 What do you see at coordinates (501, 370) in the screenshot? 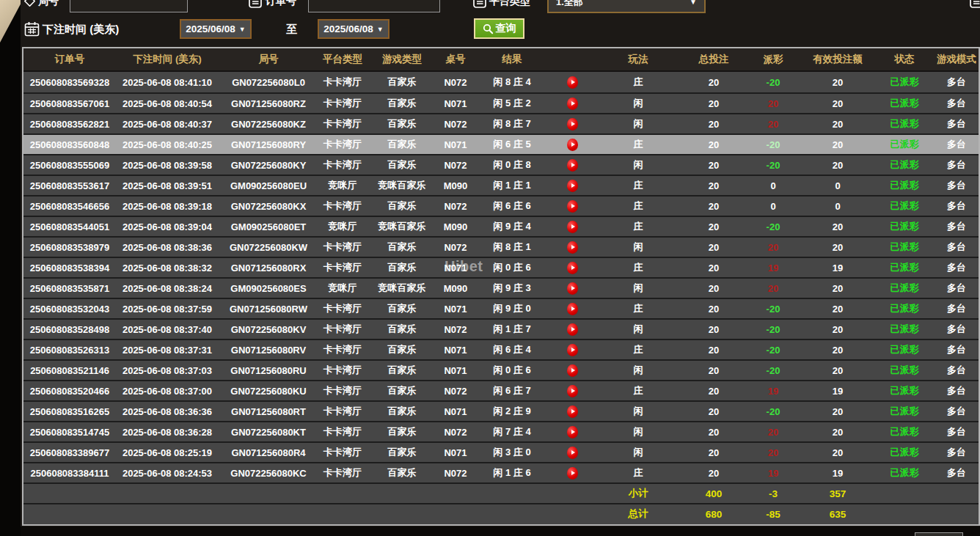
I see `table-row: 250608083521146 2025-06-08 08:37:03 GN07…` at bounding box center [501, 370].